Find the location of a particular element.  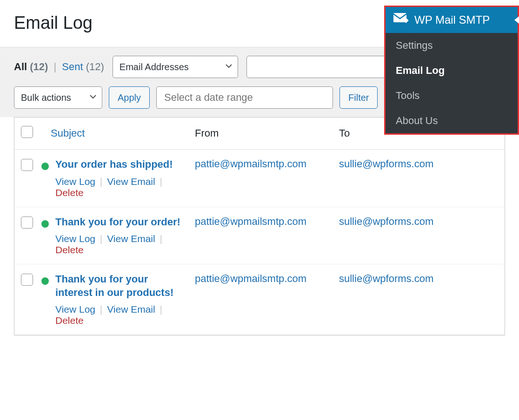

status-all-count: (12) is located at coordinates (39, 67).